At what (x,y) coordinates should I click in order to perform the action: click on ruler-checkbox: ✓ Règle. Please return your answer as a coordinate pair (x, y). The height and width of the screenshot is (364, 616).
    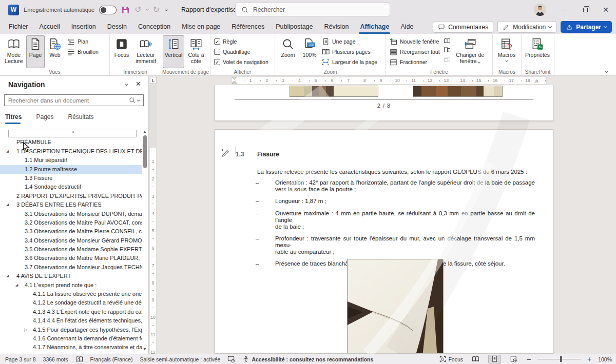
    Looking at the image, I should click on (241, 42).